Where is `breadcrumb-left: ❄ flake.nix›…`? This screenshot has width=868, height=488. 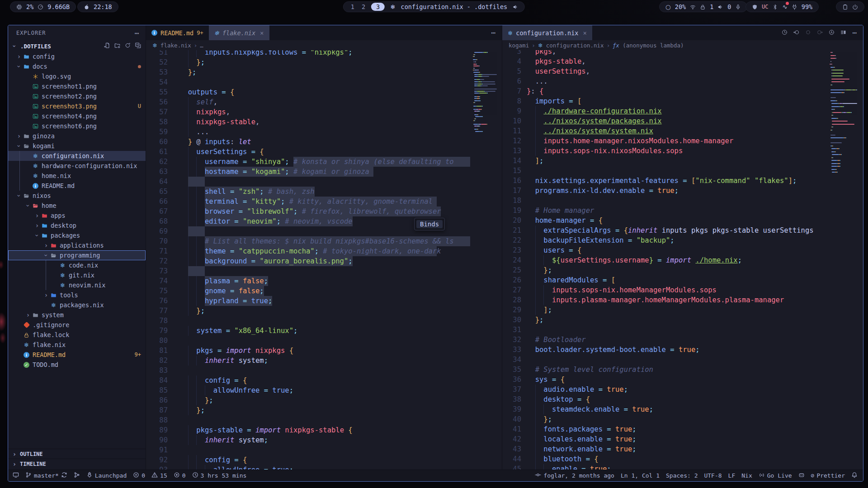
breadcrumb-left: ❄ flake.nix›… is located at coordinates (324, 45).